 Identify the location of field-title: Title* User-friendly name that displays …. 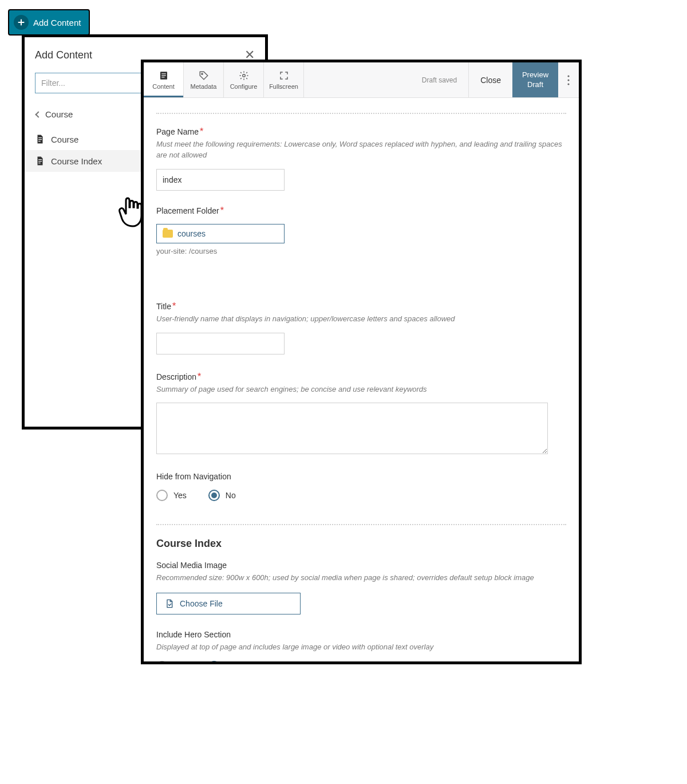
(361, 328).